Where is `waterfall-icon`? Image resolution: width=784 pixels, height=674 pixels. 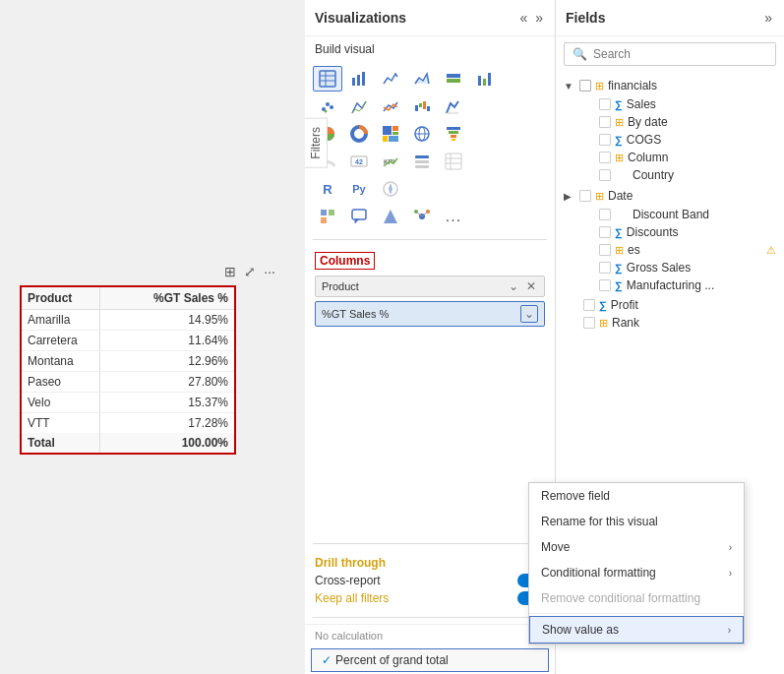
waterfall-icon is located at coordinates (422, 106).